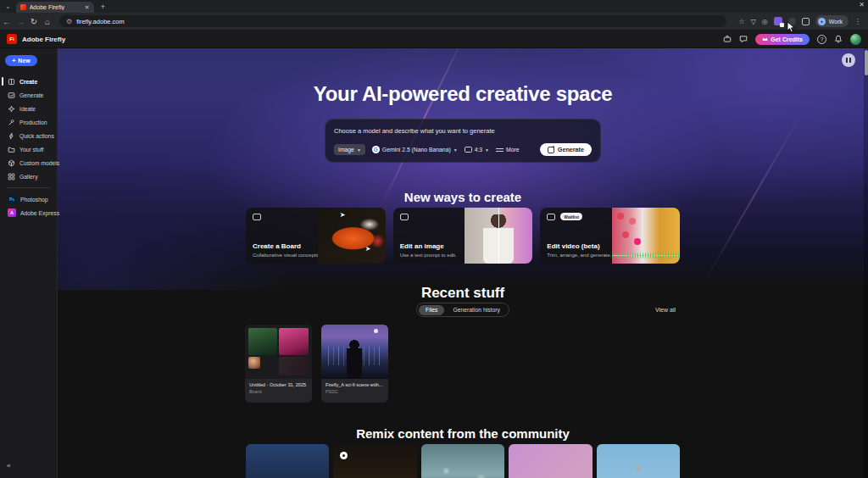  I want to click on window-close-icon: ✕, so click(861, 5).